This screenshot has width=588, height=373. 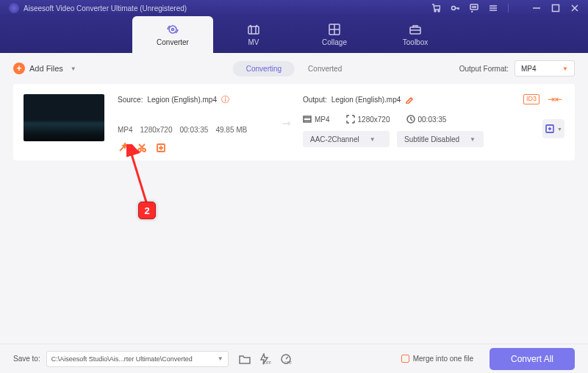 What do you see at coordinates (254, 43) in the screenshot?
I see `tab-label: MV` at bounding box center [254, 43].